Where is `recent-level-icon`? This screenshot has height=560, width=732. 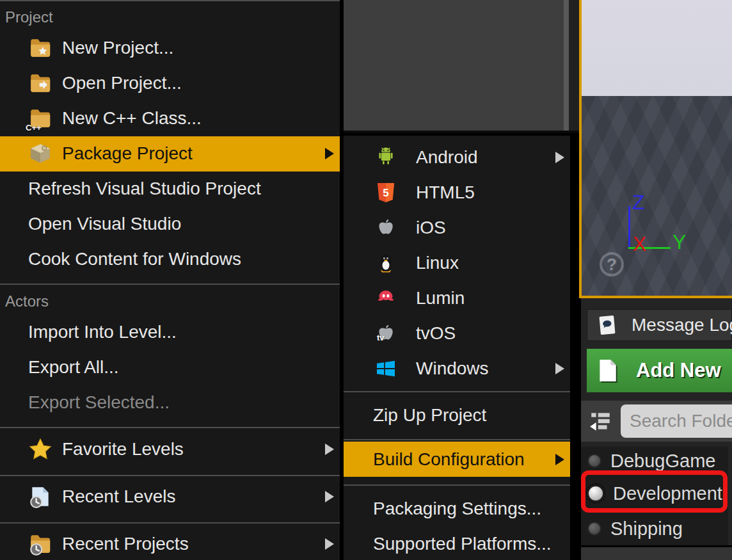
recent-level-icon is located at coordinates (40, 497).